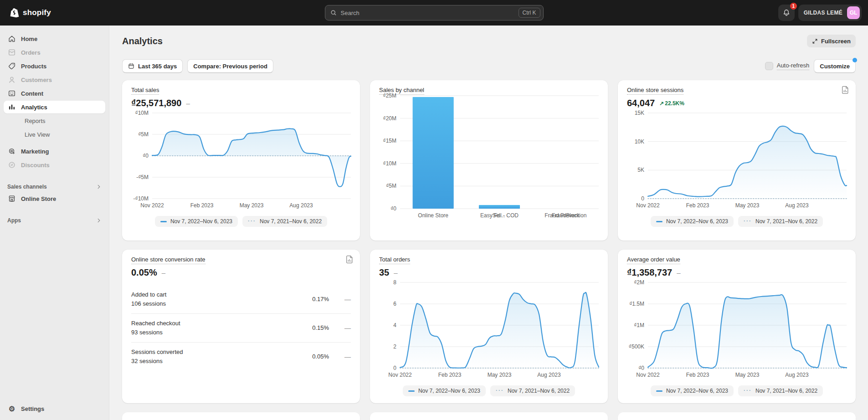 The image size is (868, 420). Describe the element at coordinates (55, 199) in the screenshot. I see `sidebar-item-online-store: Online Store` at that location.